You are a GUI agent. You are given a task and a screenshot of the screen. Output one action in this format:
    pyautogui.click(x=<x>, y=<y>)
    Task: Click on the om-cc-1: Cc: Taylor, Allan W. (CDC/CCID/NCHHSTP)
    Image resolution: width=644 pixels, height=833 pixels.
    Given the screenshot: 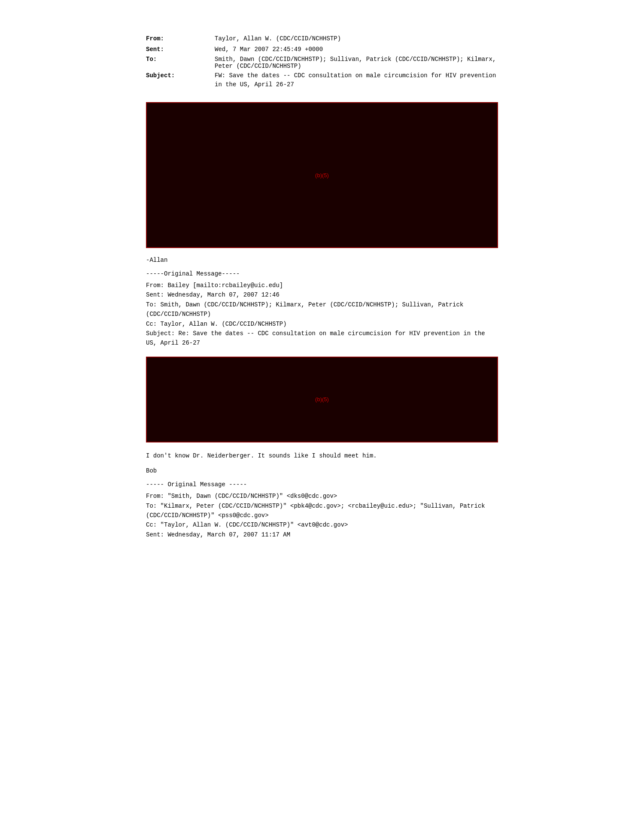 What is the action you would take?
    pyautogui.click(x=322, y=324)
    